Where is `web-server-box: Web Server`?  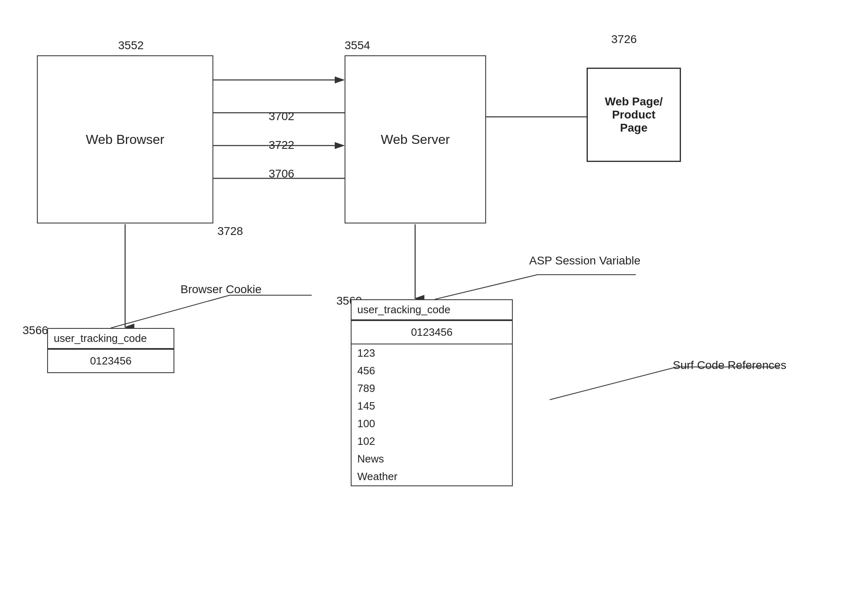 web-server-box: Web Server is located at coordinates (415, 139).